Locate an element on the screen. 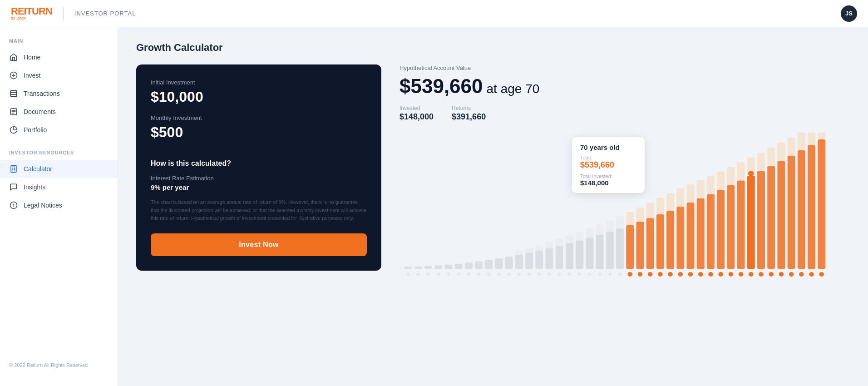  portfolio-icon is located at coordinates (14, 130).